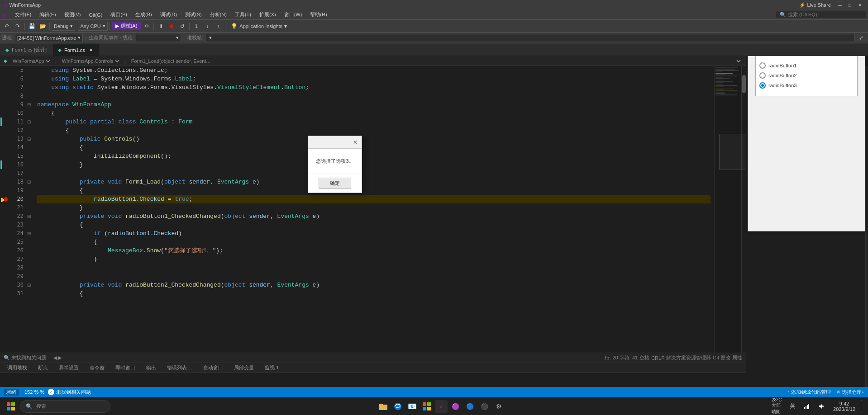  Describe the element at coordinates (7, 26) in the screenshot. I see `undo-button: ↶` at that location.